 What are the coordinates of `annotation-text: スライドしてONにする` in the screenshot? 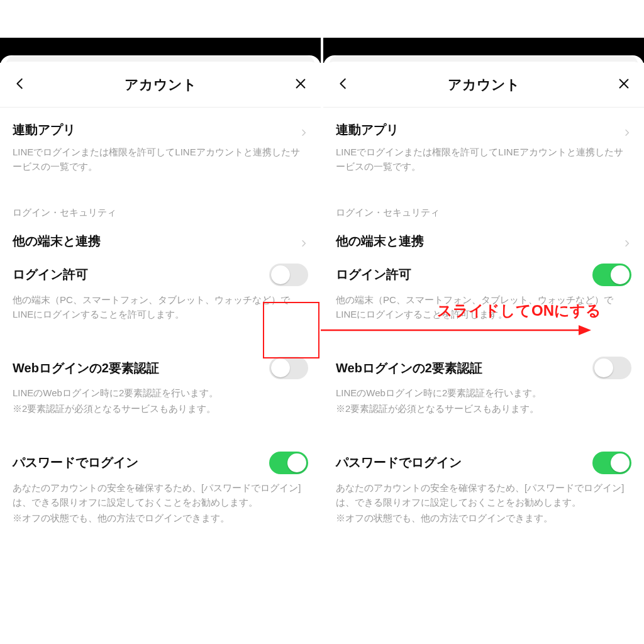 It's located at (519, 311).